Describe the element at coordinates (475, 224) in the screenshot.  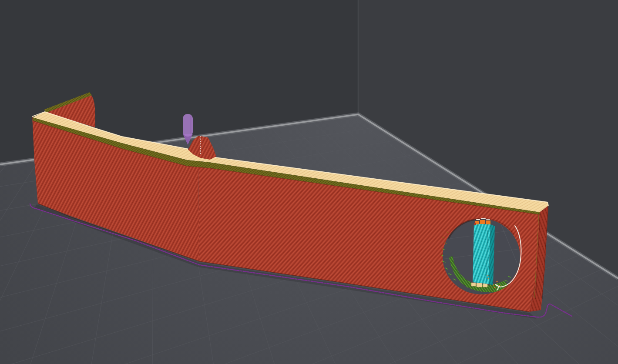
I see `bridge-infill-red-bit` at that location.